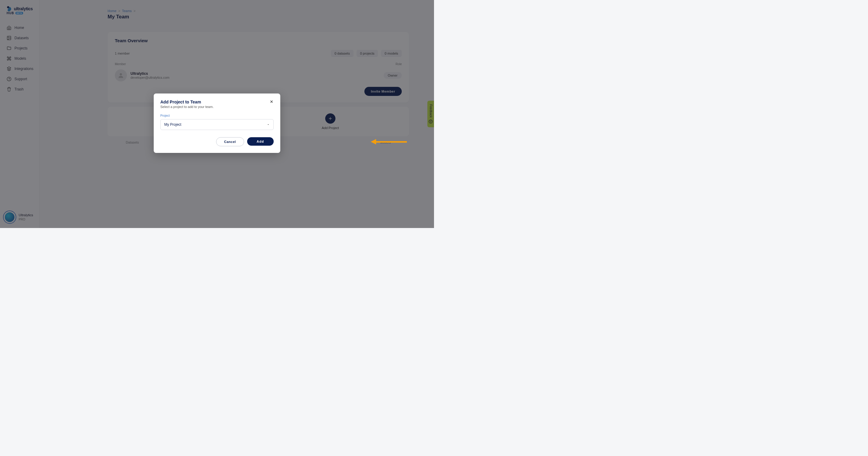 This screenshot has height=456, width=868. Describe the element at coordinates (230, 142) in the screenshot. I see `cancel-button: Cancel` at that location.